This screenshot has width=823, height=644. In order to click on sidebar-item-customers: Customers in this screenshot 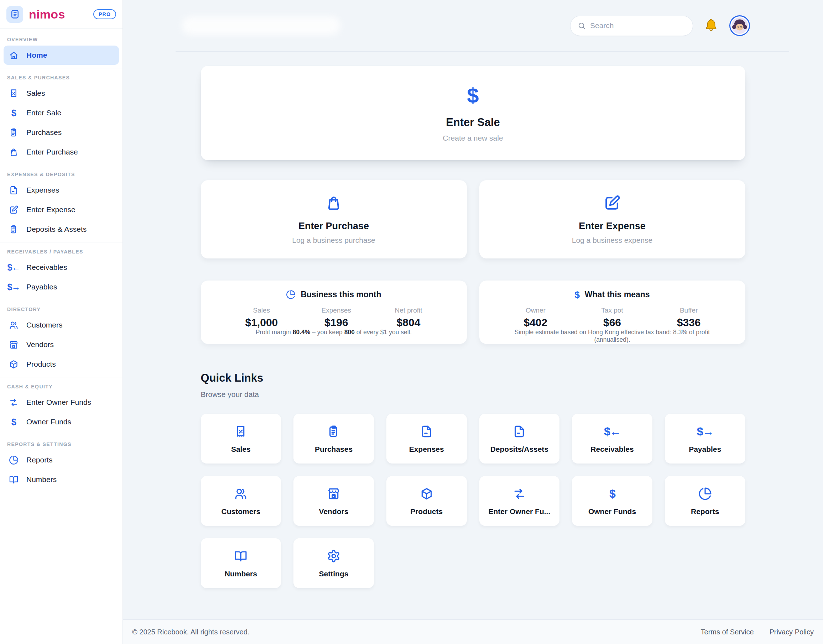, I will do `click(61, 325)`.